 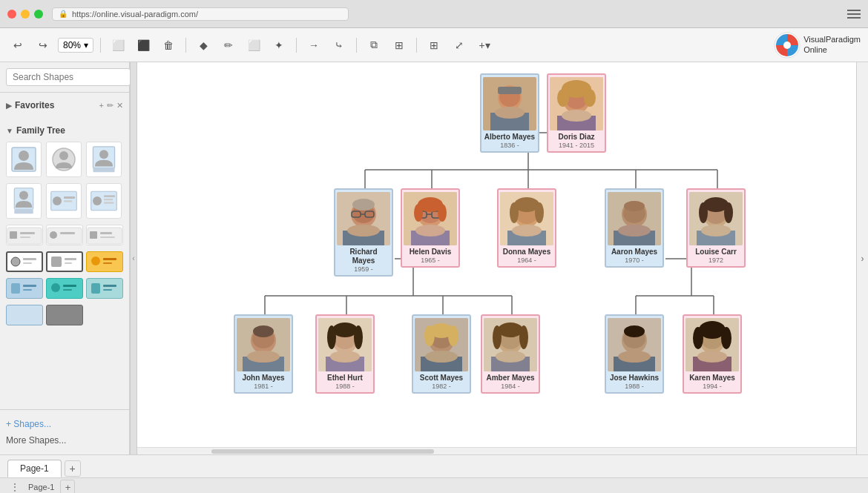 I want to click on card-aaron: Aaron Mayes 1970 -, so click(x=634, y=228).